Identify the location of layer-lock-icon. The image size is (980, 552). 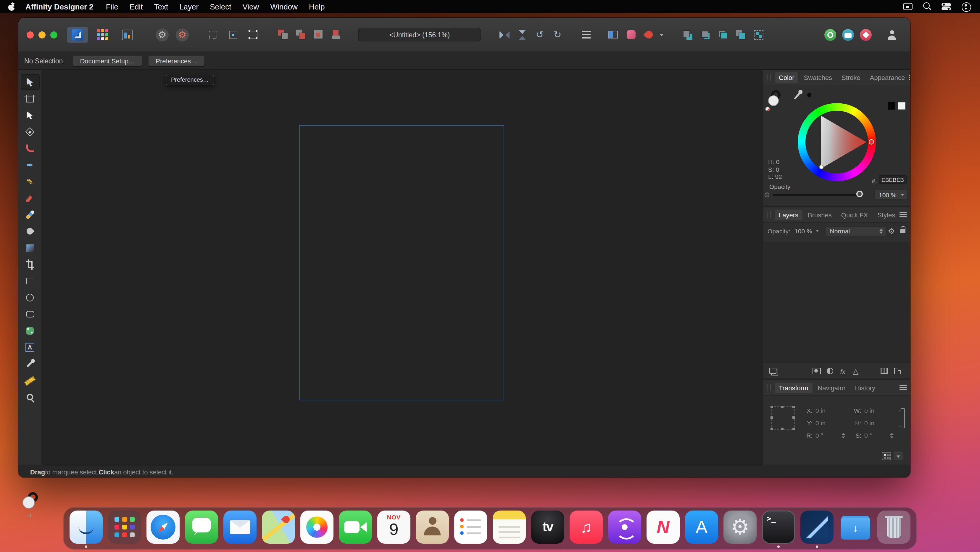
(903, 231).